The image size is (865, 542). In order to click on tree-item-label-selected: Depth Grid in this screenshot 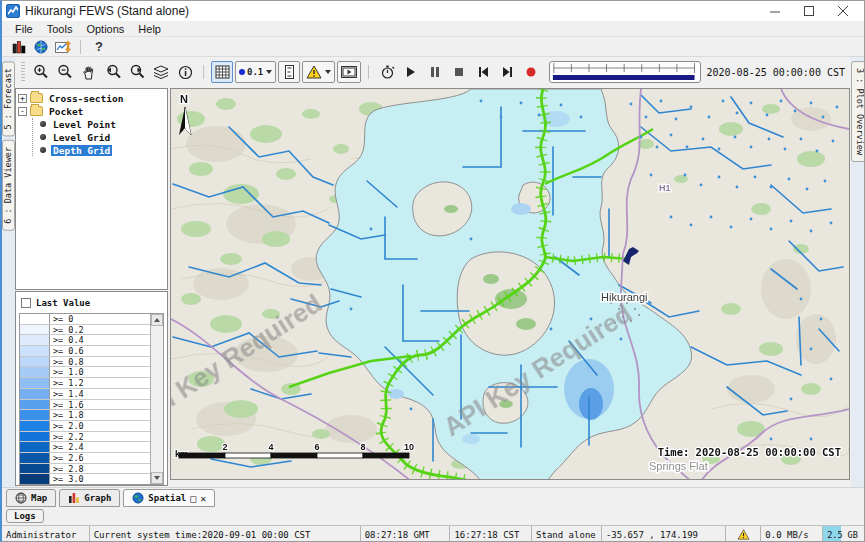, I will do `click(82, 150)`.